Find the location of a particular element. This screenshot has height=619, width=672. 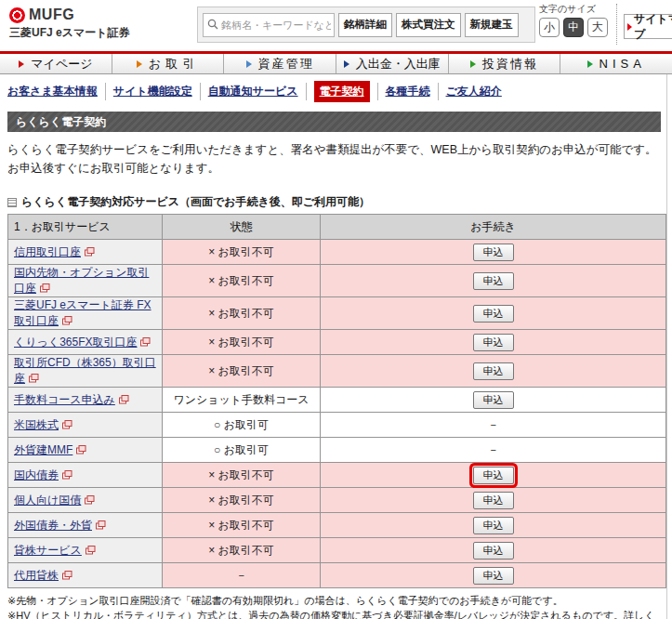

apply-button-highlighted: 申込 is located at coordinates (494, 476).